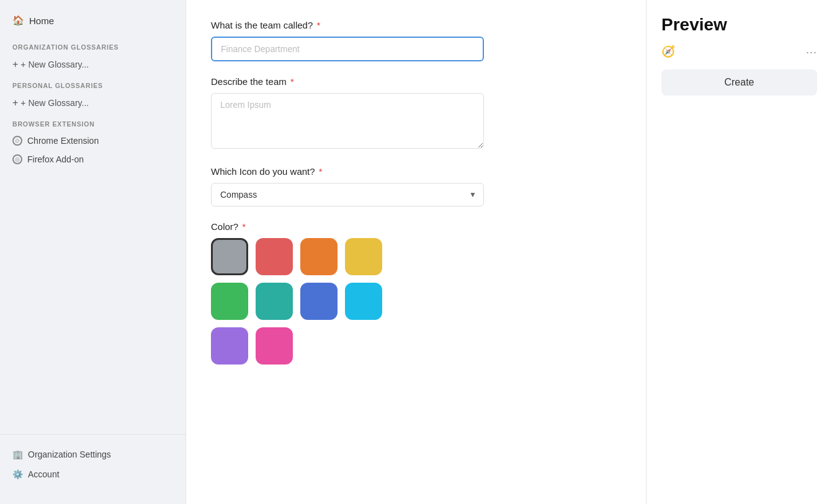 The image size is (832, 504). I want to click on personal-new-glossary-button: + + New Glossary..., so click(93, 103).